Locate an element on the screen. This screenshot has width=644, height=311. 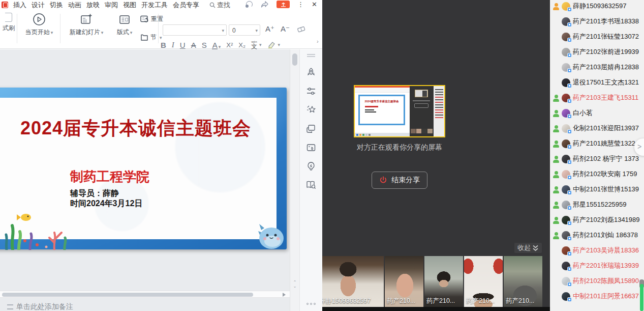
notes-placeholder: 单击此处添加备注 is located at coordinates (40, 306).